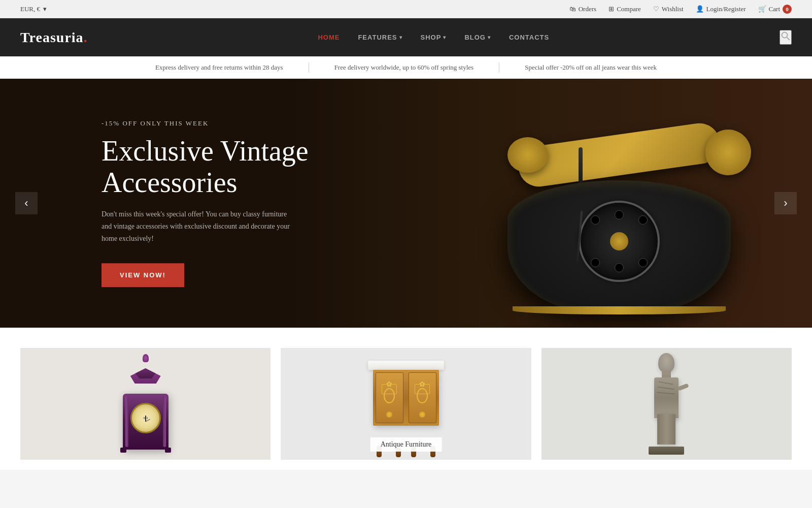  What do you see at coordinates (205, 167) in the screenshot?
I see `hero-title: Exclusive Vintage Accessories` at bounding box center [205, 167].